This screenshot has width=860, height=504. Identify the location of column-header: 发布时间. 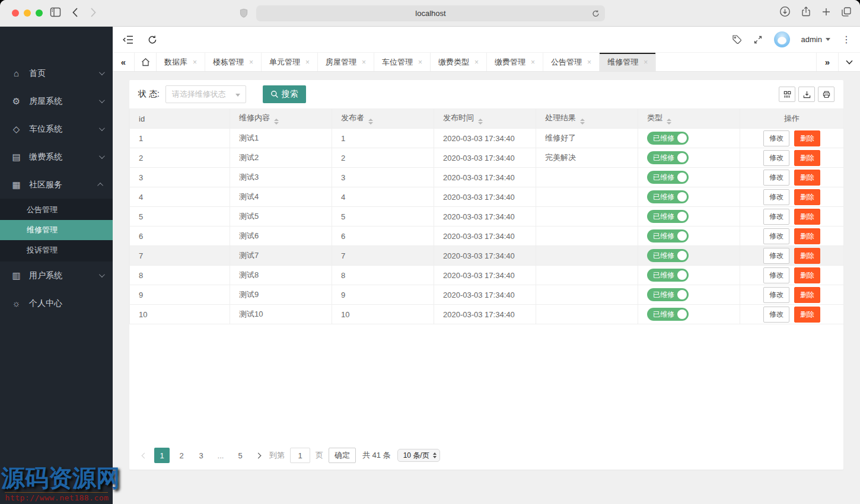
(485, 119).